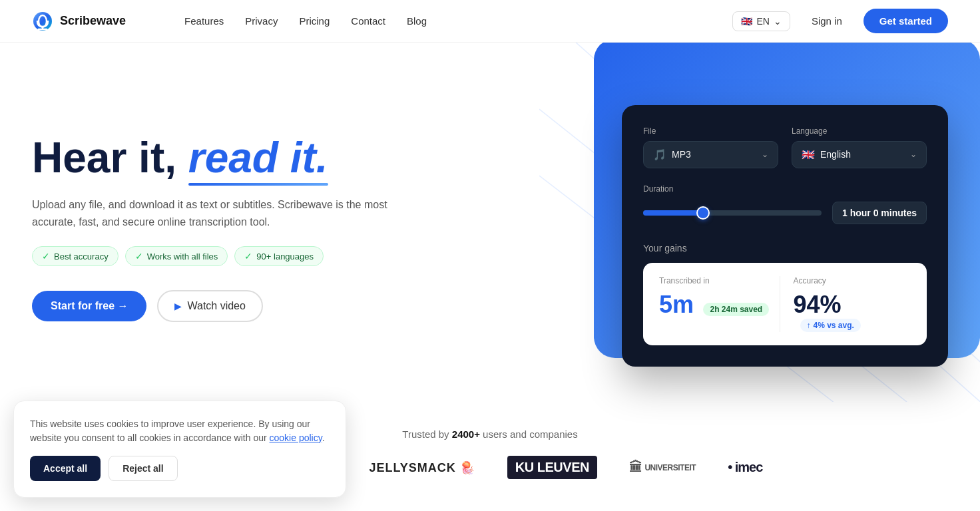 The width and height of the screenshot is (980, 511). I want to click on feature-badges: ✓ Best accuracy ✓ Works with all files ✓…, so click(212, 256).